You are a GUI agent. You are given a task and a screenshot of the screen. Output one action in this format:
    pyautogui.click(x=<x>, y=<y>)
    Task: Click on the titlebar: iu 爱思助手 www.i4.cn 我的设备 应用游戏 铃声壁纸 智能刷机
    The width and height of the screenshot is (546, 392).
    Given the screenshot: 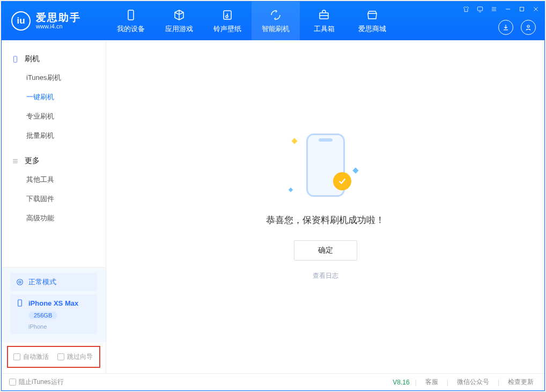 What is the action you would take?
    pyautogui.click(x=273, y=21)
    